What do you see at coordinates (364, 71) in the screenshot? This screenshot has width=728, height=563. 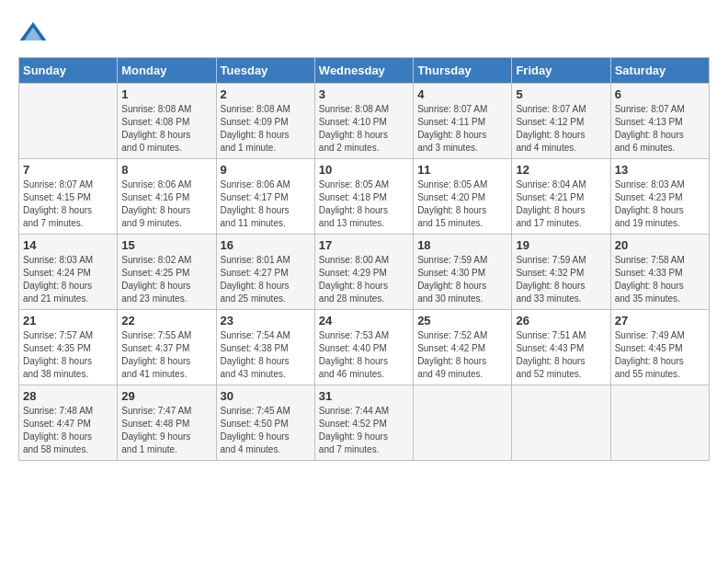 I see `weekday-header-wednesday: Wednesday` at bounding box center [364, 71].